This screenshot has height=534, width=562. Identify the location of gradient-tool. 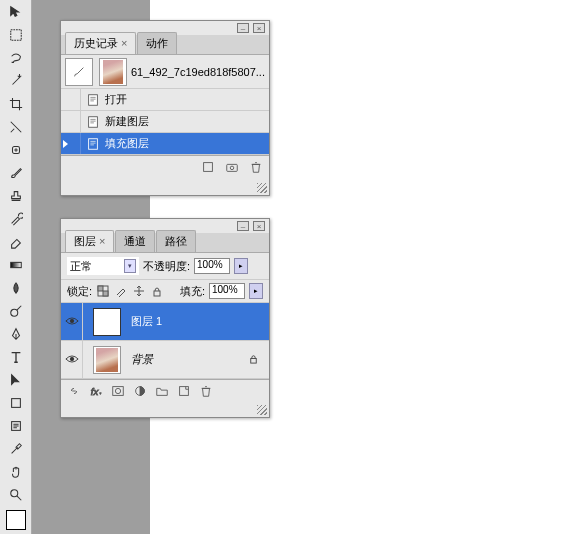
(16, 265).